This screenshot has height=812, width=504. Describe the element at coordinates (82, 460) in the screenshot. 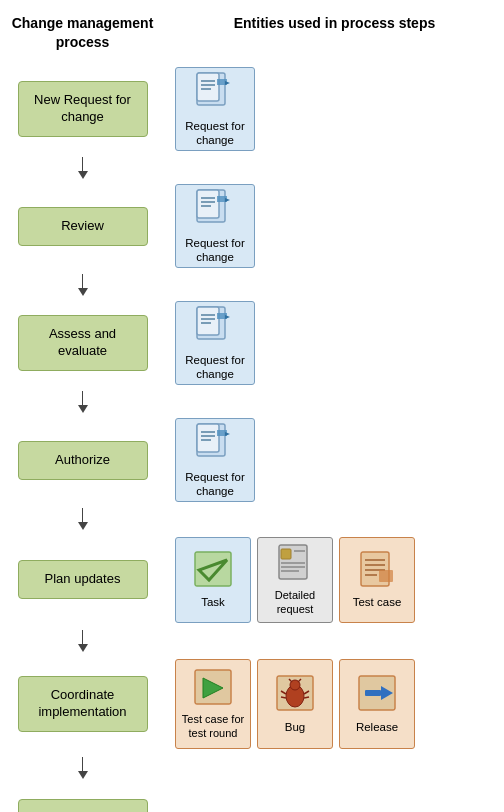

I see `step-left-authorize: Authorize` at that location.